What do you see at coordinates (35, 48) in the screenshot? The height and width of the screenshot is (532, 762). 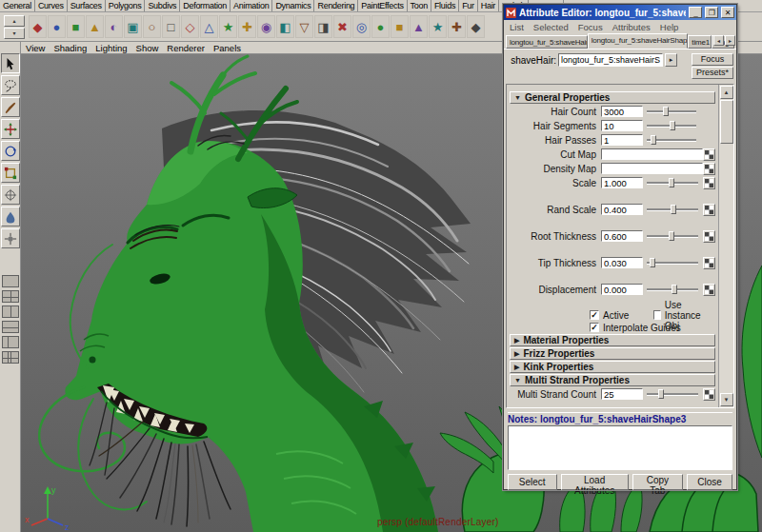 I see `viewport-menu-item: View` at bounding box center [35, 48].